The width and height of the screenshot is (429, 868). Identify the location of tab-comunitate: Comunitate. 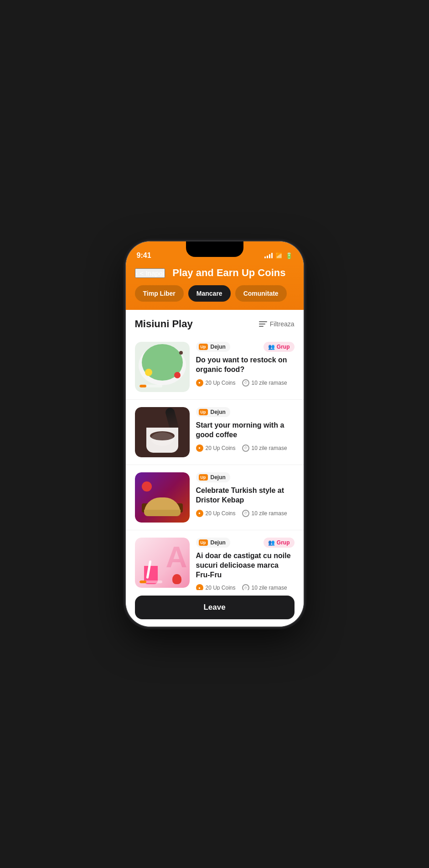
(261, 293).